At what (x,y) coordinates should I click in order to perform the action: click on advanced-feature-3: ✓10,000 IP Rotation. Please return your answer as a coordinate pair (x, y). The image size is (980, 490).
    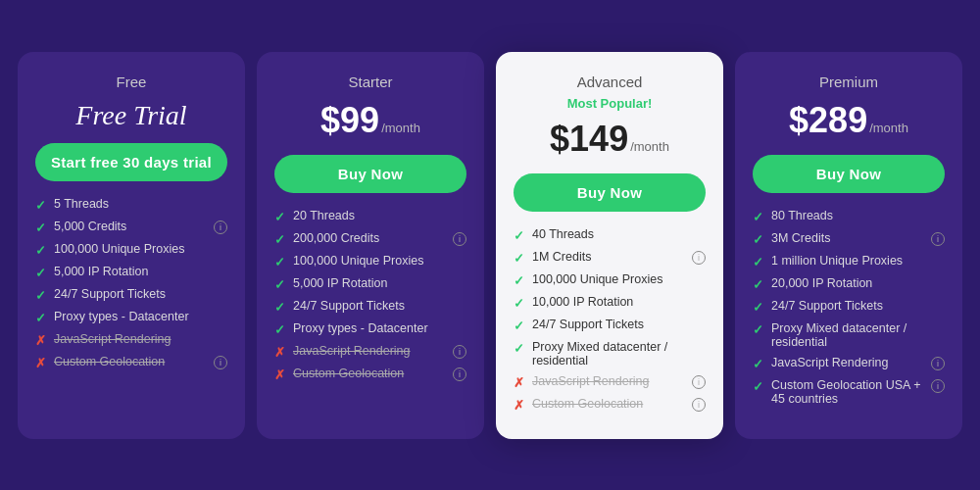
    Looking at the image, I should click on (610, 303).